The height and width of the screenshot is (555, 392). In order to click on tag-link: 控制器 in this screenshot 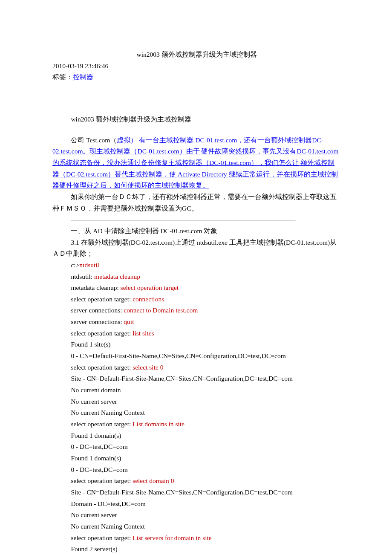, I will do `click(83, 77)`.